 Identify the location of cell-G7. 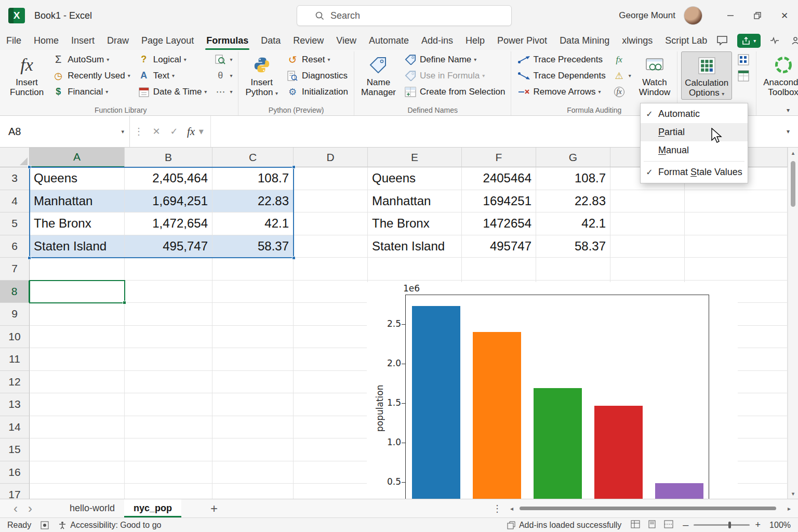
(574, 269).